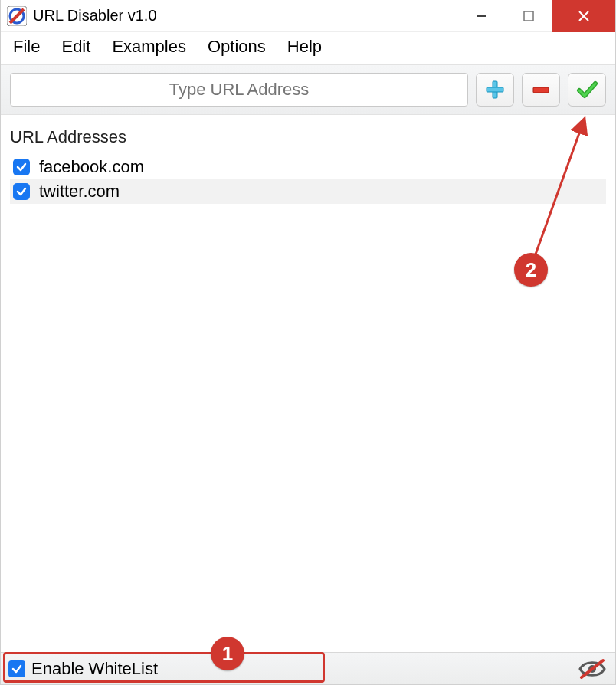 The height and width of the screenshot is (685, 616). I want to click on list-header: URL Addresses, so click(308, 137).